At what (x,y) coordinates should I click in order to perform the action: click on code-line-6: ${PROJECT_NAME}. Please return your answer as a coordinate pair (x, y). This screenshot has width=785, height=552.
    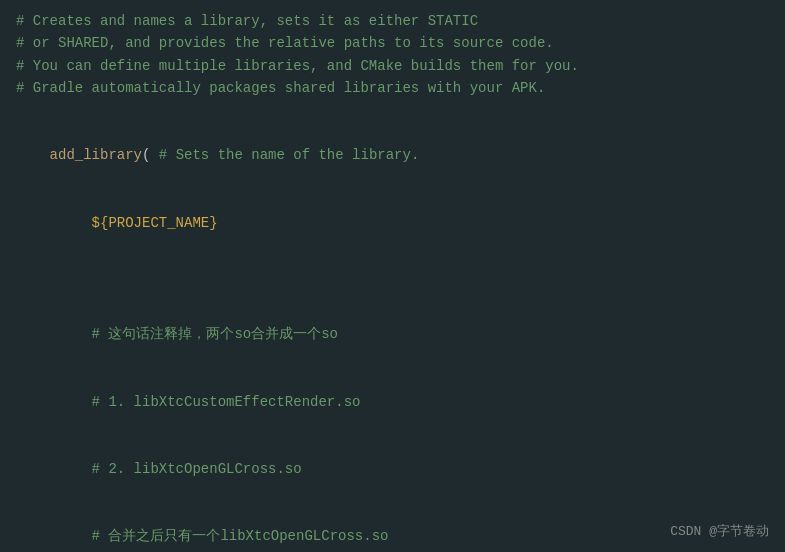
    Looking at the image, I should click on (392, 222).